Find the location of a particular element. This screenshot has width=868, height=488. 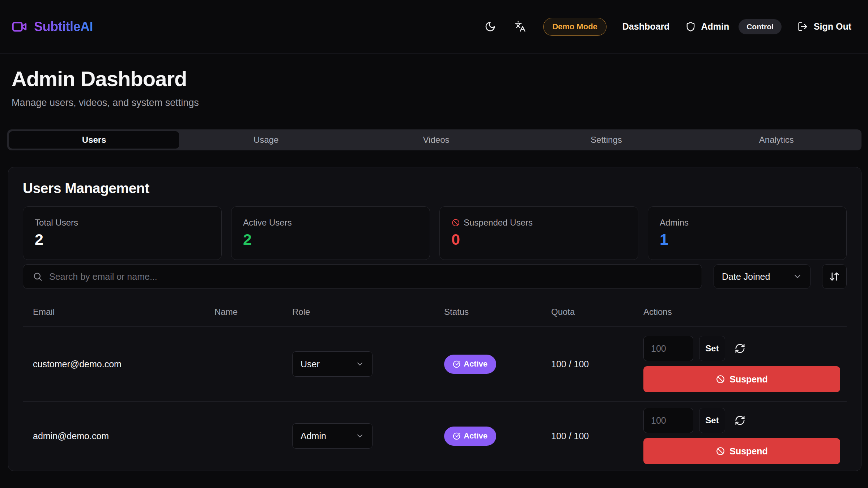

table-header: Email Name Role Status Quota Actions is located at coordinates (435, 313).